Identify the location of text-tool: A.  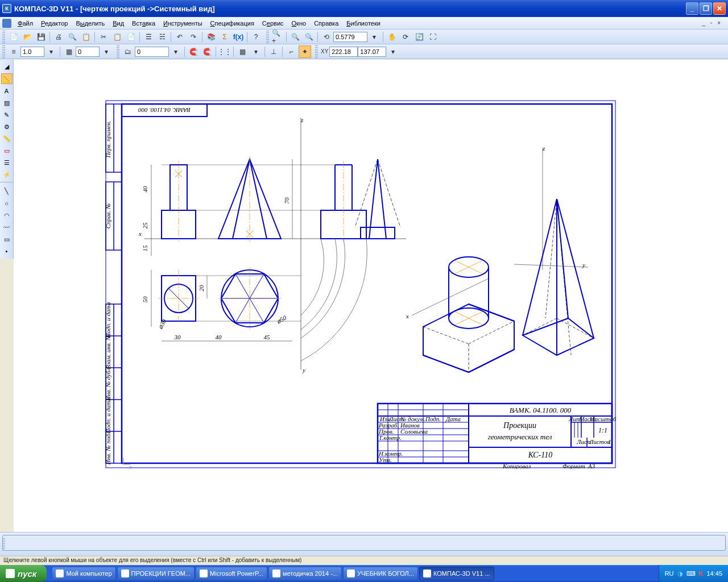
(7, 91).